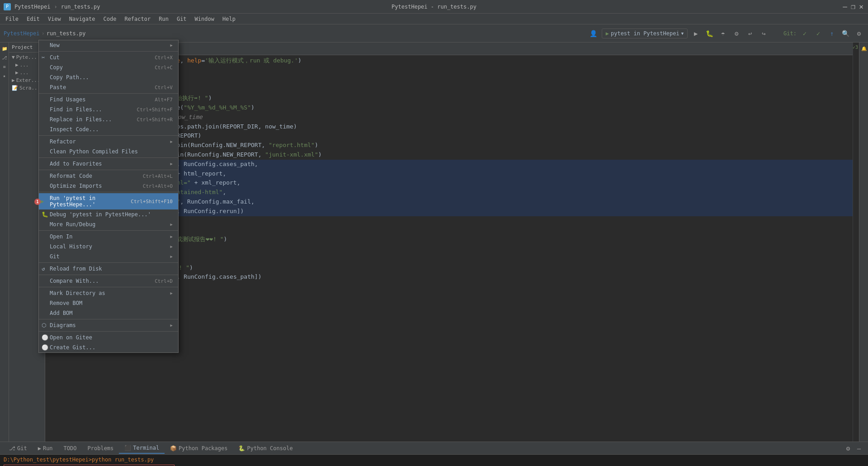 The height and width of the screenshot is (466, 868). What do you see at coordinates (66, 33) in the screenshot?
I see `breadcrumb-file: run_tests.py` at bounding box center [66, 33].